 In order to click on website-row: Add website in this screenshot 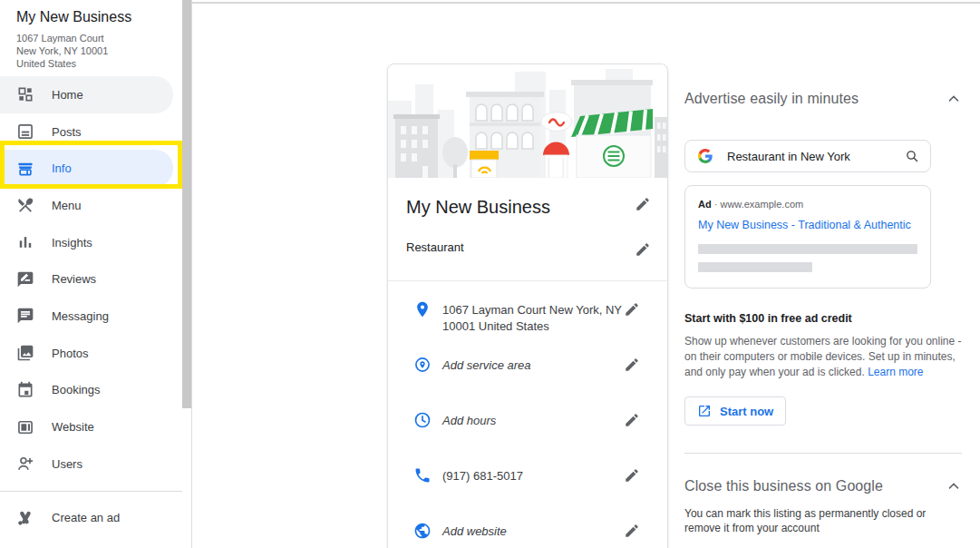, I will do `click(528, 525)`.